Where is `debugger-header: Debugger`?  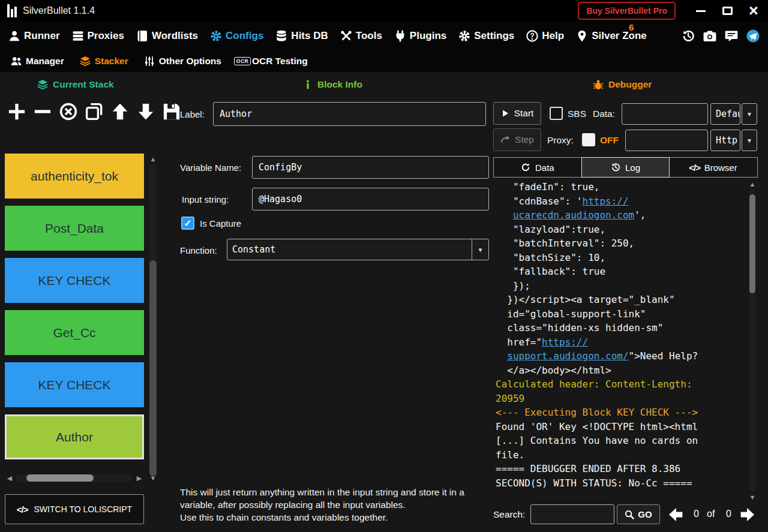
debugger-header: Debugger is located at coordinates (622, 85).